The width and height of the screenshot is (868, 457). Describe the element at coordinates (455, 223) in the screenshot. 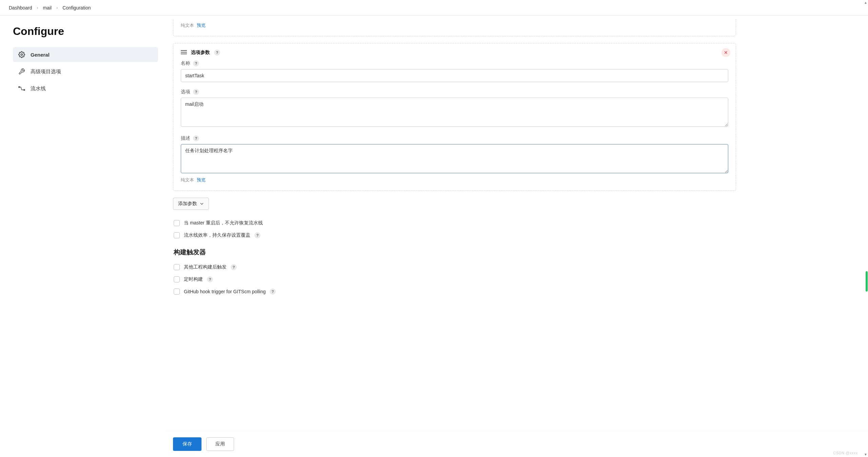

I see `checkbox-master-restart: 当 master 重启后，不允许恢复流水线` at that location.